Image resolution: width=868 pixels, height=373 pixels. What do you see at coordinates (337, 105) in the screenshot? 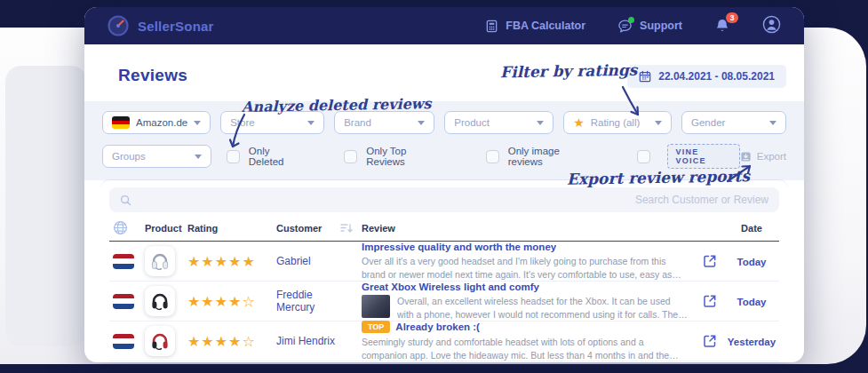
I see `annotation-analyze-deleted: Analyze deleted reviews` at bounding box center [337, 105].